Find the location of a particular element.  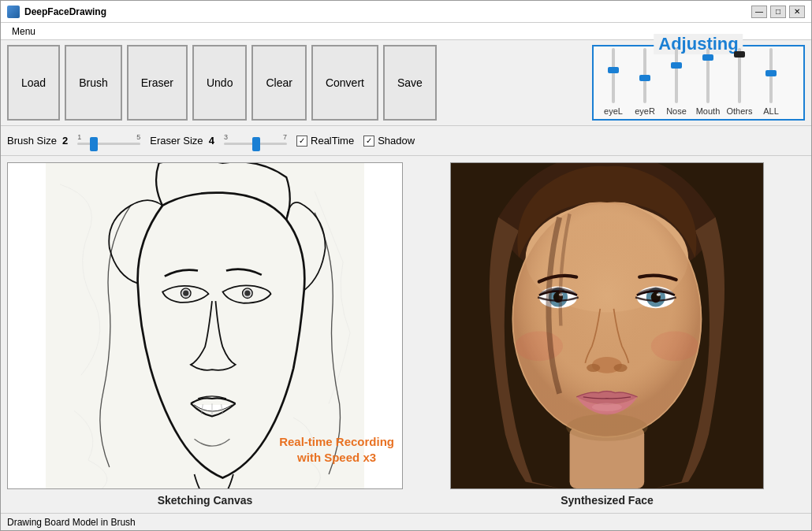

title-controls: — □ ✕ is located at coordinates (778, 12).